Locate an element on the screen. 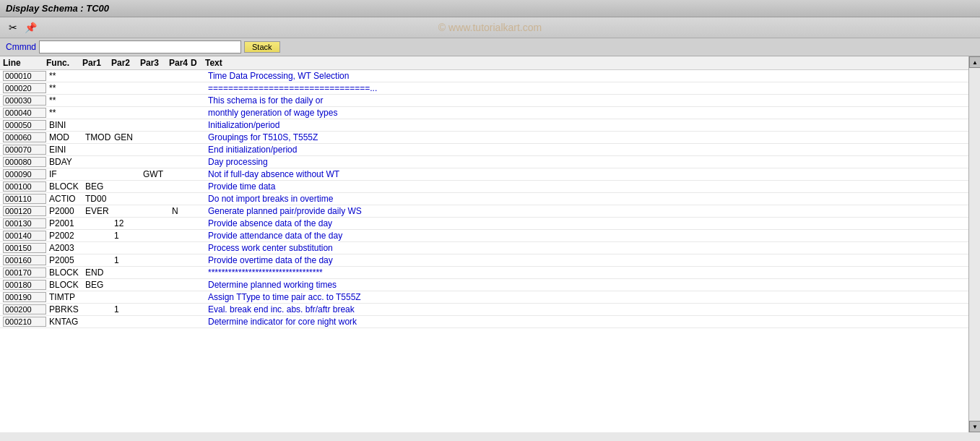 This screenshot has height=441, width=980. cell-func: ACTIO is located at coordinates (66, 199).